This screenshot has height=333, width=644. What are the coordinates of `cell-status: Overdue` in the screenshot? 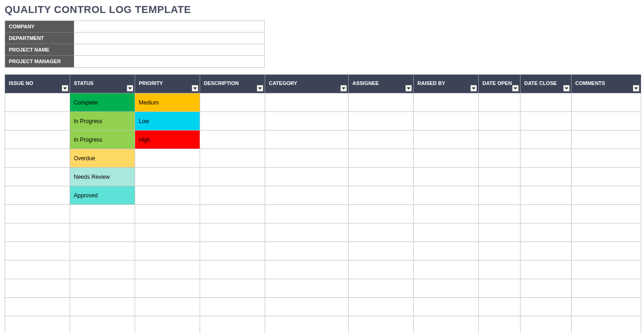 It's located at (103, 158).